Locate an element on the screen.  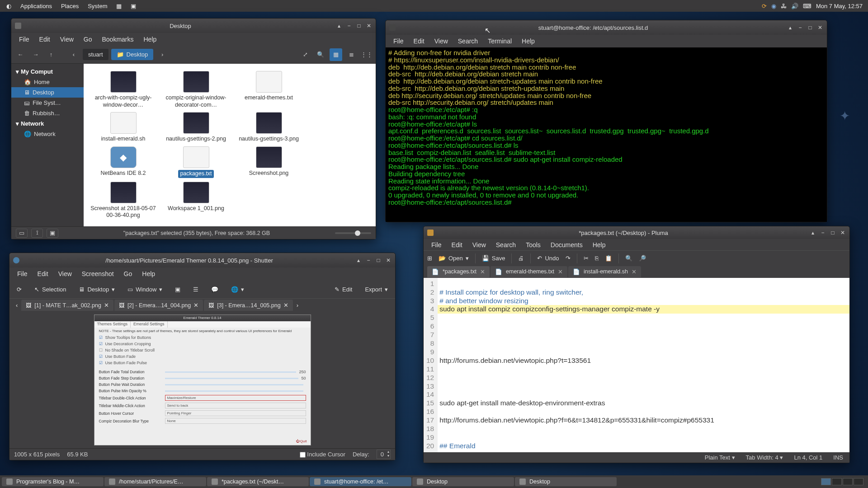
term-menu-view: View is located at coordinates (441, 41).